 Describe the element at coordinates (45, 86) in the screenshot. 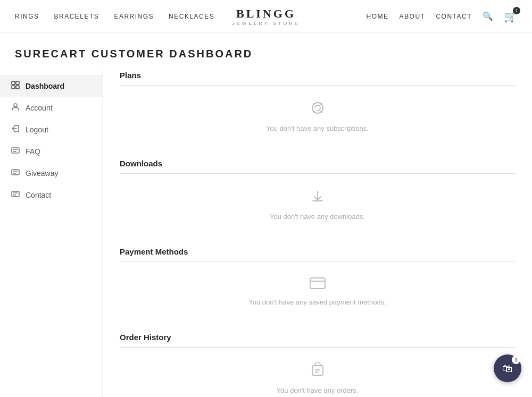

I see `sidebar-label-dashboard: Dashboard` at that location.